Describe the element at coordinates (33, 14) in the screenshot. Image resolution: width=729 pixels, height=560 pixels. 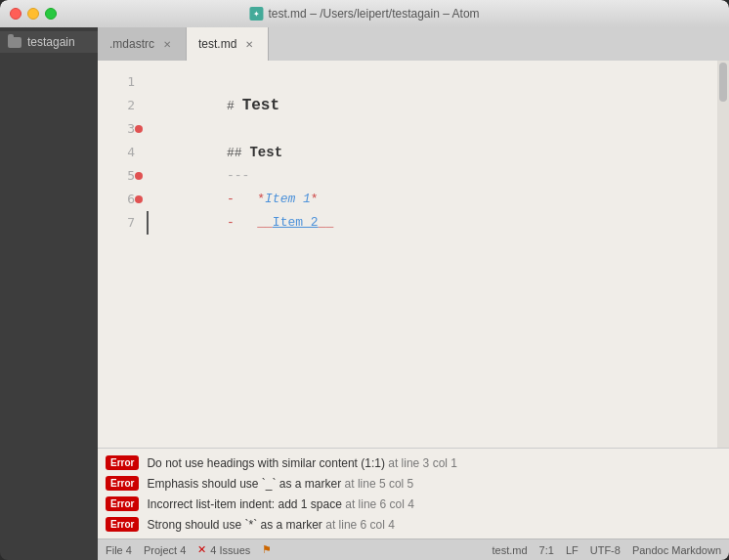
I see `traffic-lights` at that location.